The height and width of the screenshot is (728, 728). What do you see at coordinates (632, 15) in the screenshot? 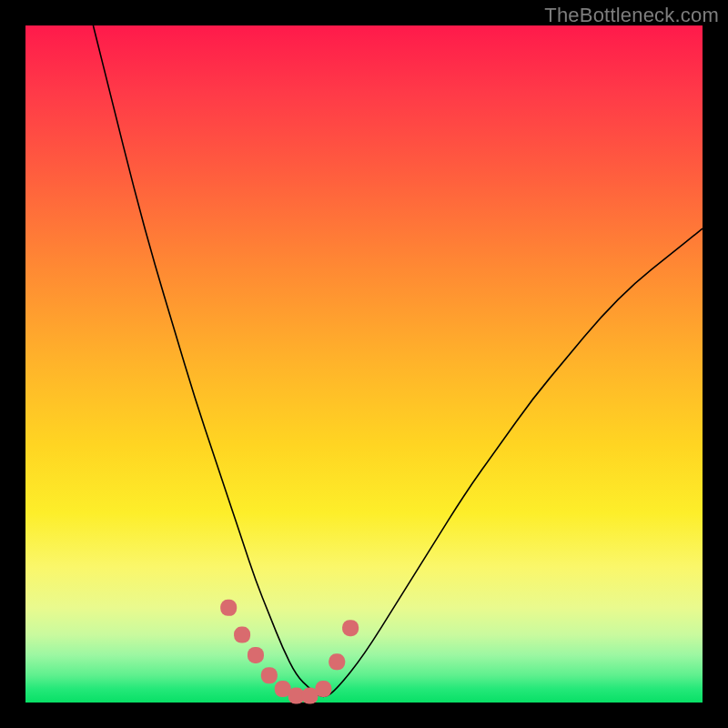
I see `watermark-text: TheBottleneck.com` at bounding box center [632, 15].